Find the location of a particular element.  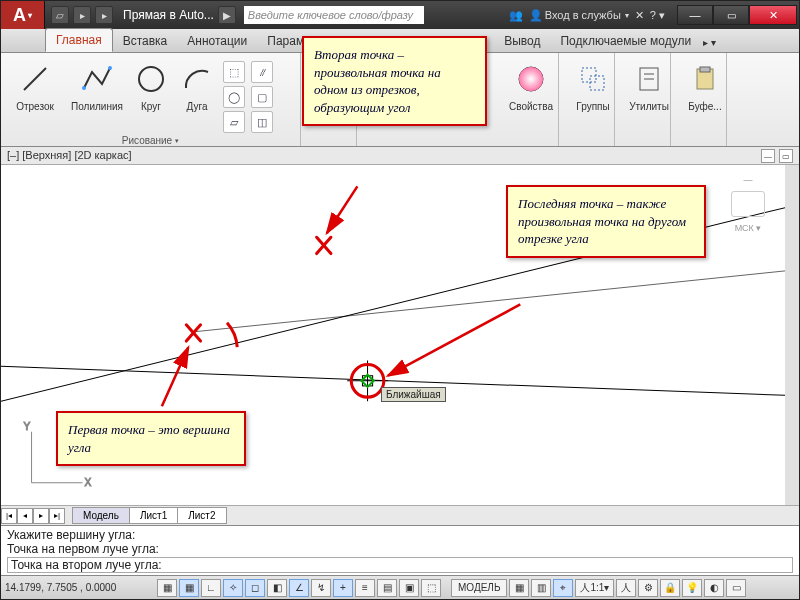

command-window: Укажите вершину угла: Точка на первом лу… is located at coordinates (400, 550).